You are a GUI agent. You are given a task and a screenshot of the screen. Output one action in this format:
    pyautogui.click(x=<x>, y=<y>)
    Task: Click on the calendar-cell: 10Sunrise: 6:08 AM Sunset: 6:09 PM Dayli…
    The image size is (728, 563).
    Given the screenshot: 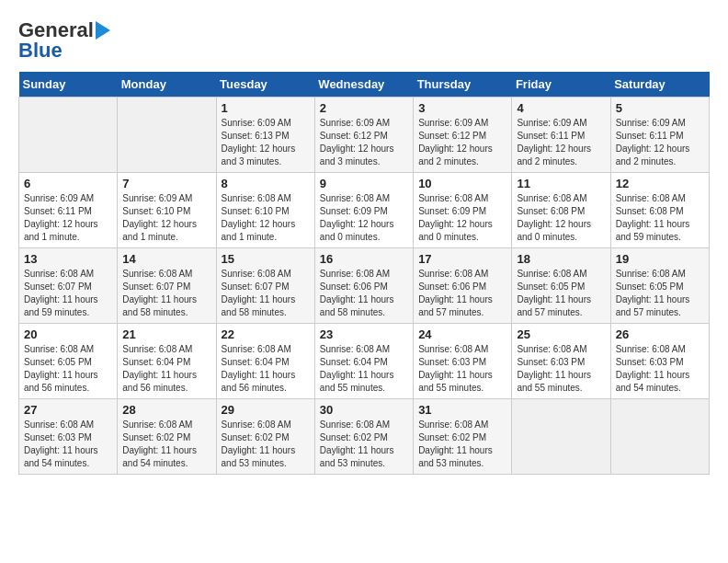 What is the action you would take?
    pyautogui.click(x=463, y=211)
    